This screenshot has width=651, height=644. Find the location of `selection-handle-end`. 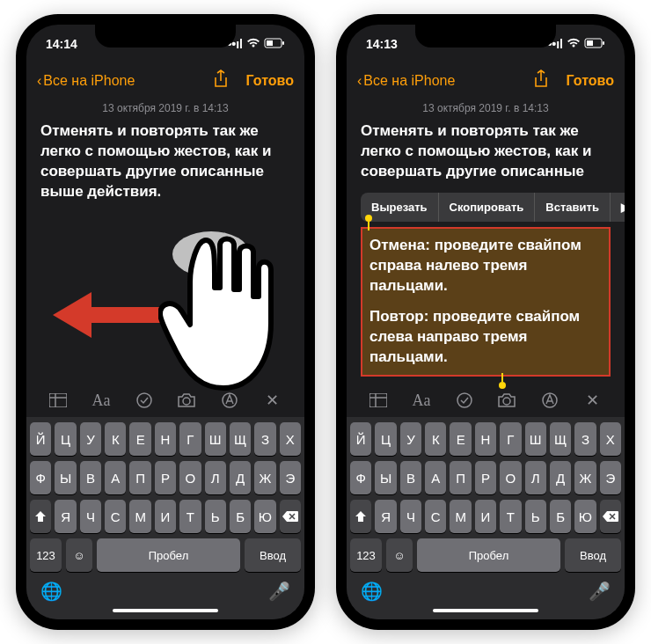

selection-handle-end is located at coordinates (502, 377).